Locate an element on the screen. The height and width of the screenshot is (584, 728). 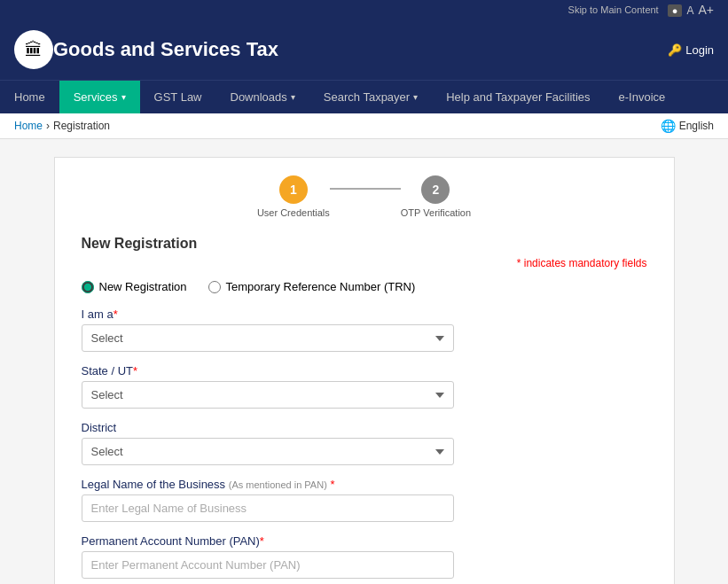
pan-label: Permanent Account Number (PAN)* is located at coordinates (364, 541).